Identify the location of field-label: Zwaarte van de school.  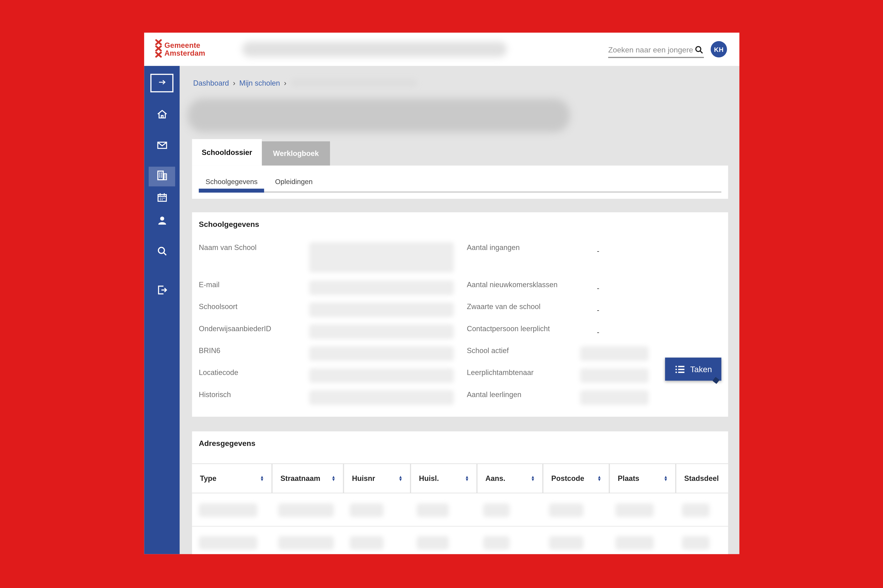
(504, 307).